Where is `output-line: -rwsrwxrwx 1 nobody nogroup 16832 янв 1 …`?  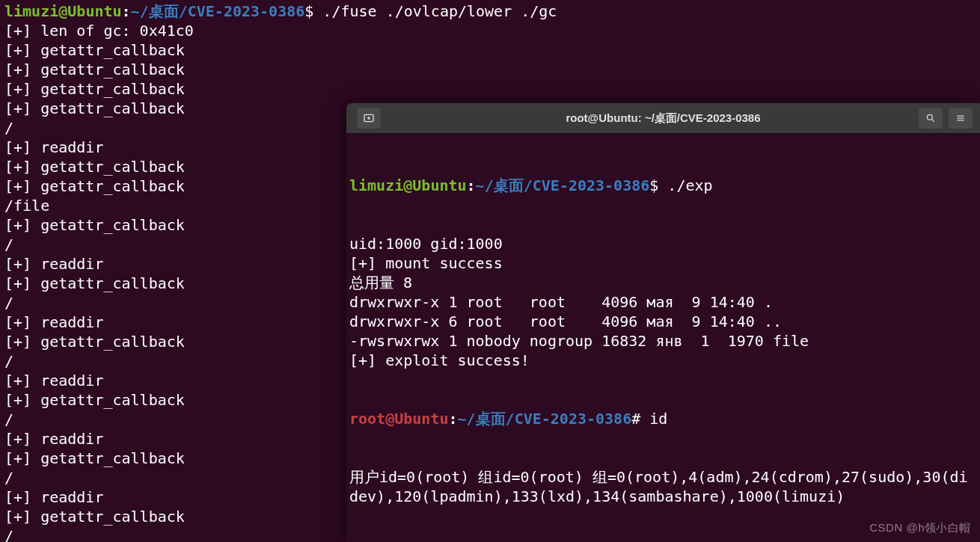 output-line: -rwsrwxrwx 1 nobody nogroup 16832 янв 1 … is located at coordinates (663, 341).